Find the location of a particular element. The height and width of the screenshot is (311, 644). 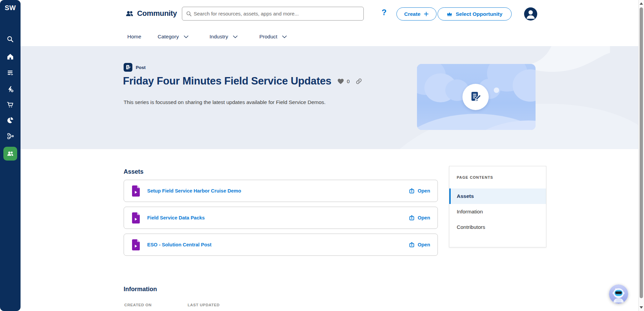

select-opportunity-label: Select Opportunity is located at coordinates (479, 14).